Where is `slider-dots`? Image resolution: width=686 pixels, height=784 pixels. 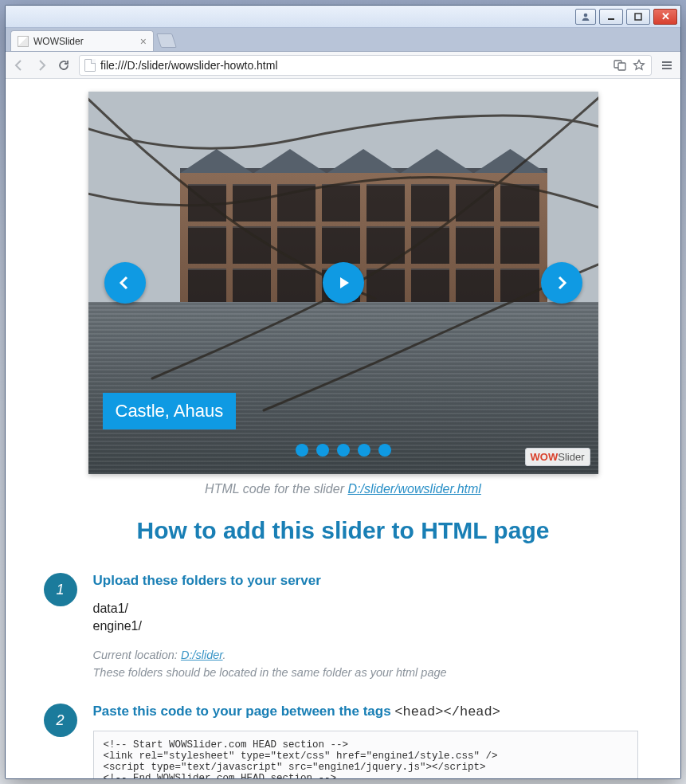
slider-dots is located at coordinates (343, 450).